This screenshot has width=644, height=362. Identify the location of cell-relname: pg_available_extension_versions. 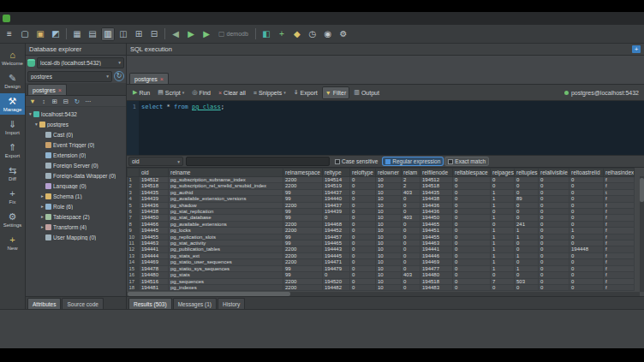
(226, 199).